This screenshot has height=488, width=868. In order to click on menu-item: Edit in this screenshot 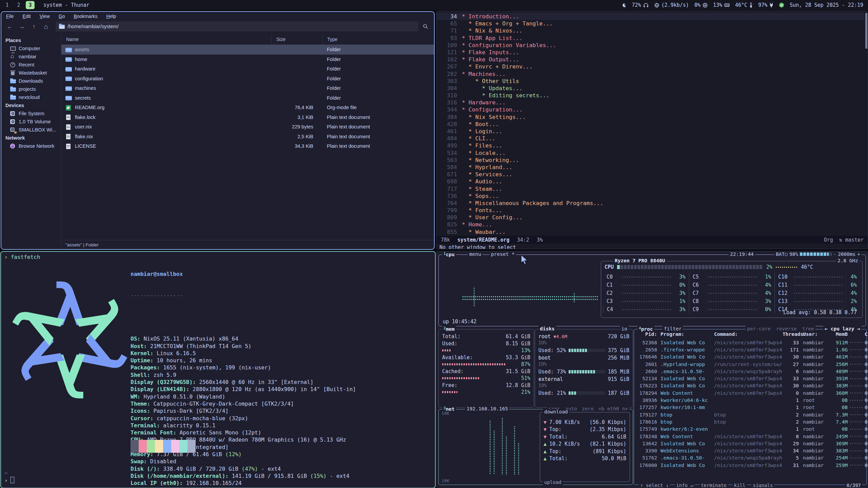, I will do `click(27, 16)`.